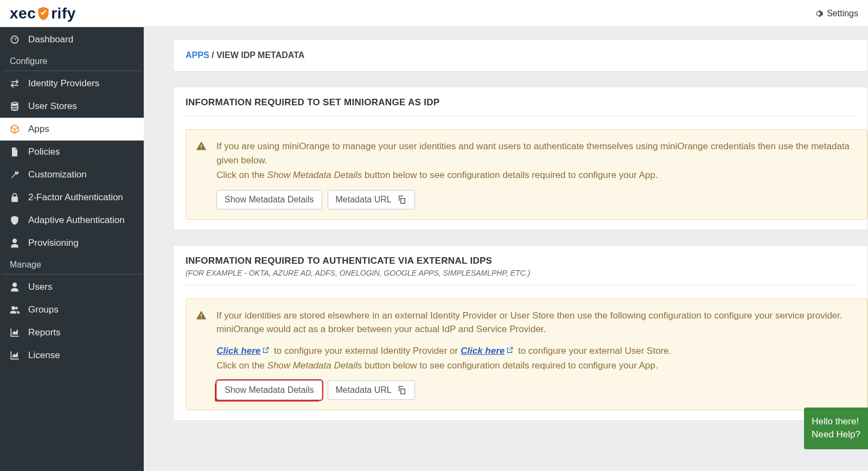 The image size is (868, 471). What do you see at coordinates (72, 287) in the screenshot?
I see `sidebar-item-users: Users` at bounding box center [72, 287].